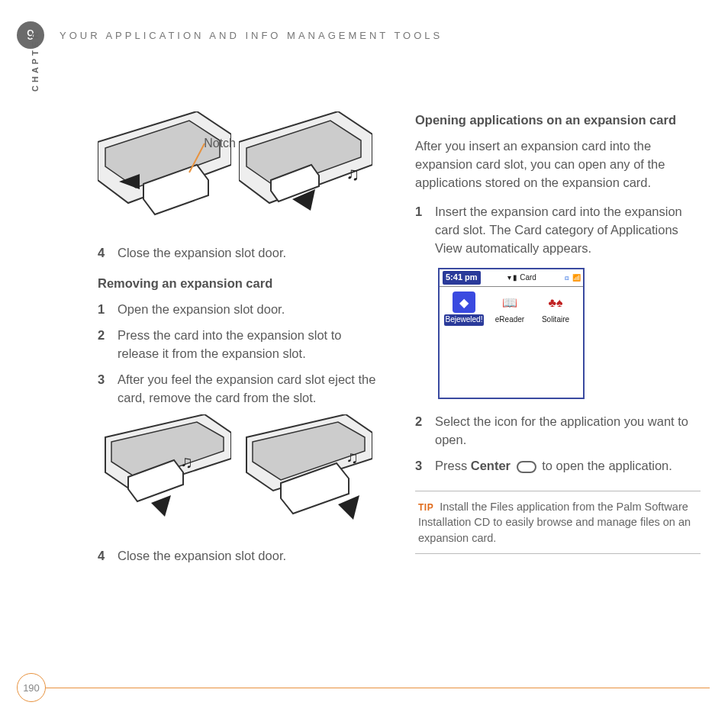 This screenshot has width=728, height=728. What do you see at coordinates (556, 308) in the screenshot?
I see `app-icon-solitaire: ♣♠Solitaire` at bounding box center [556, 308].